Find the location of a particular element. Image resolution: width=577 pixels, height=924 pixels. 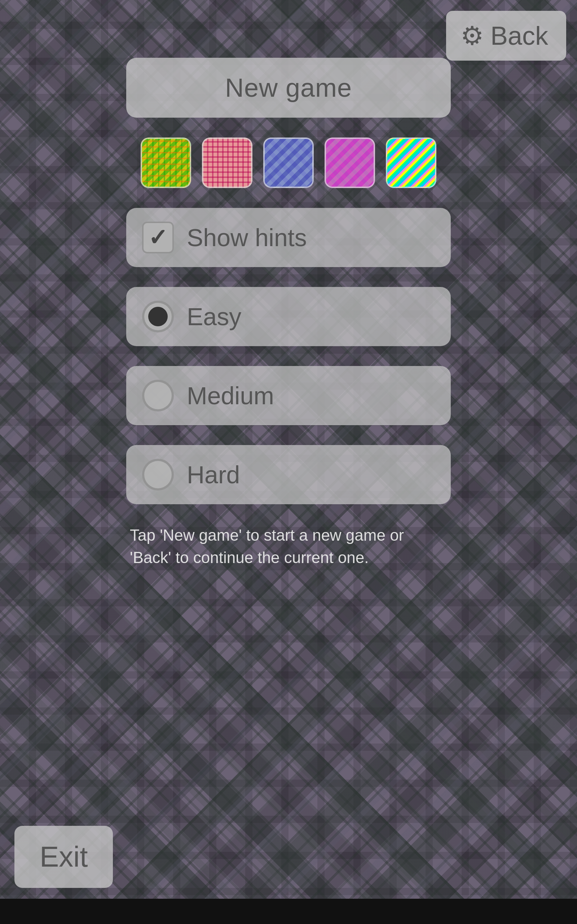

new-game-button: New game is located at coordinates (288, 88).